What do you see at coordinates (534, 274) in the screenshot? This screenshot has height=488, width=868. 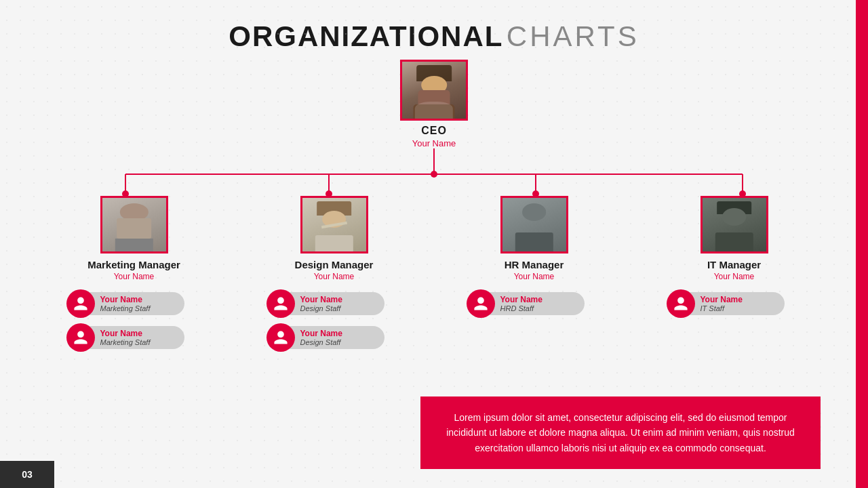 I see `manager-card-hr: HR Manager Your Name Your Name HRD Staff` at bounding box center [534, 274].